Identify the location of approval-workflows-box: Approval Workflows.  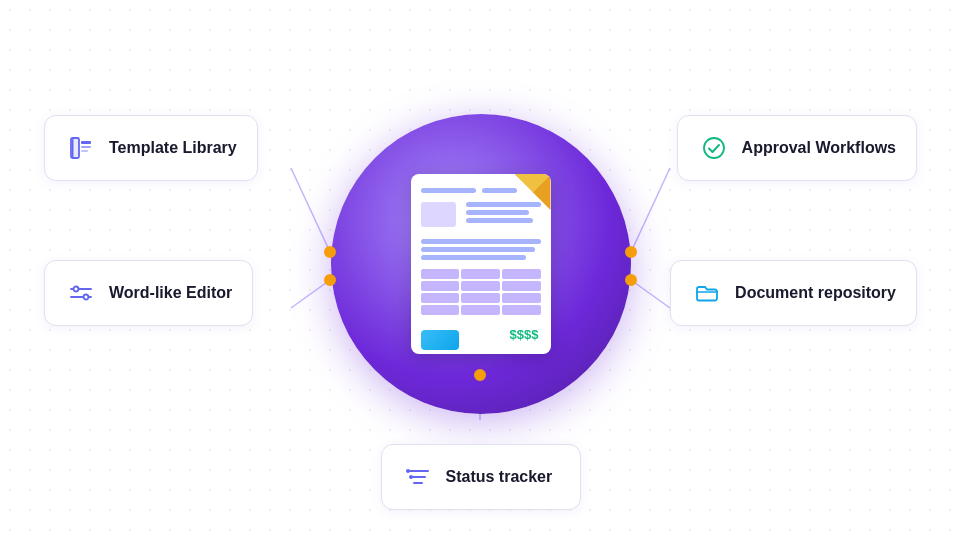
(797, 148).